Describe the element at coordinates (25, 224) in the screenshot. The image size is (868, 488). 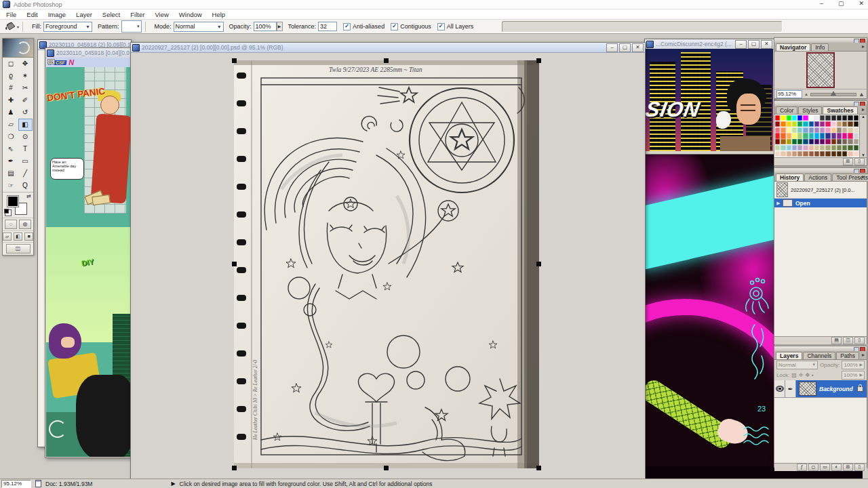
I see `quick-mask-mode-button: ◍` at that location.